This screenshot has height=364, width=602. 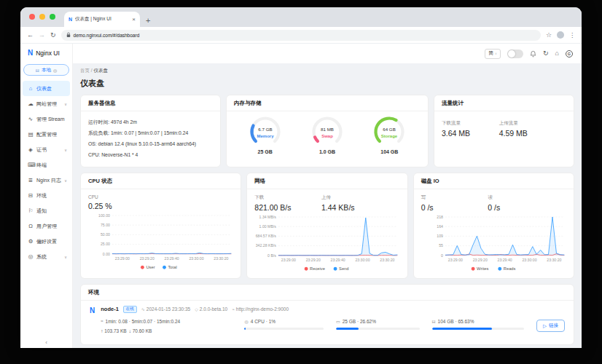 I want to click on svg-text: 23:30:00, so click(x=529, y=260).